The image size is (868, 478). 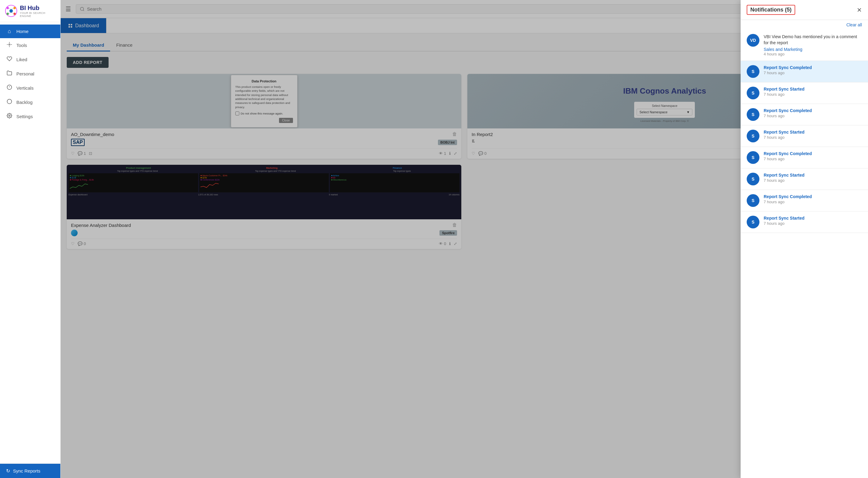 What do you see at coordinates (30, 471) in the screenshot?
I see `sync-reports-button: ↻ Sync Reports` at bounding box center [30, 471].